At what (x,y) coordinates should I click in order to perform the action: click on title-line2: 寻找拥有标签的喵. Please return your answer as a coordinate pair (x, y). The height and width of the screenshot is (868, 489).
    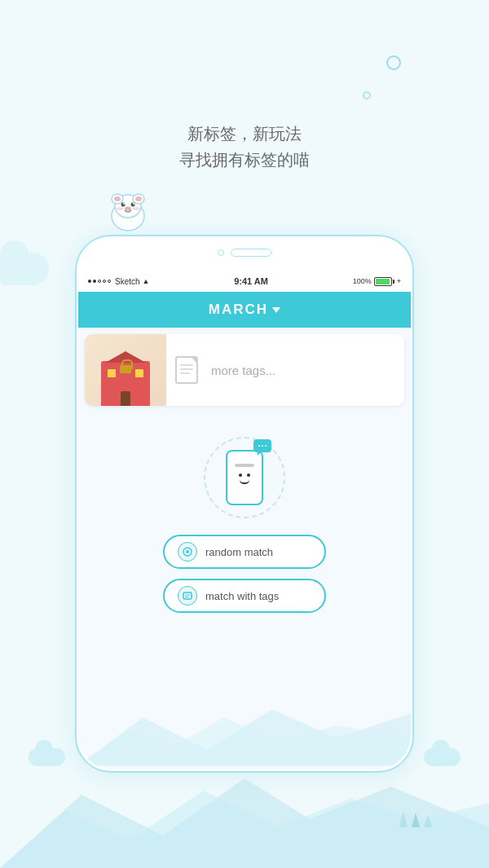
    Looking at the image, I should click on (244, 160).